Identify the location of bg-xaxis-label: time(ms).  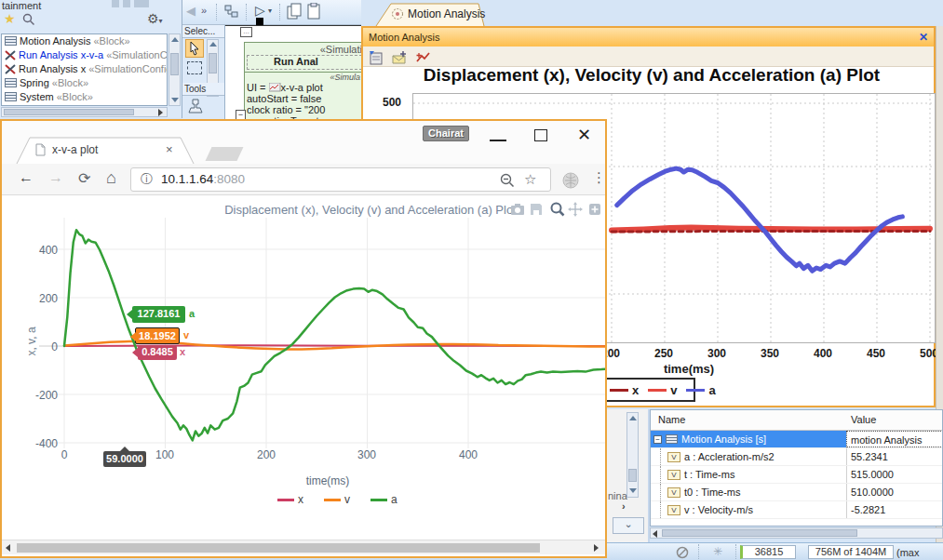
(689, 368).